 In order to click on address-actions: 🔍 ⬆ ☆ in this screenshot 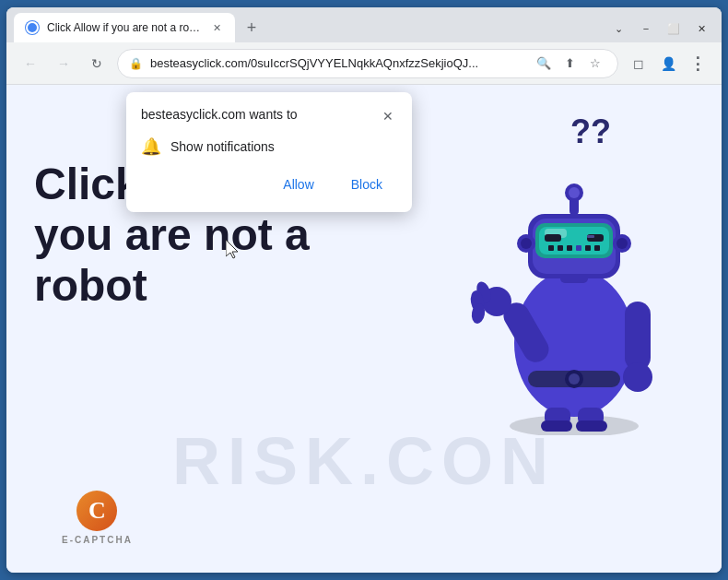, I will do `click(569, 64)`.